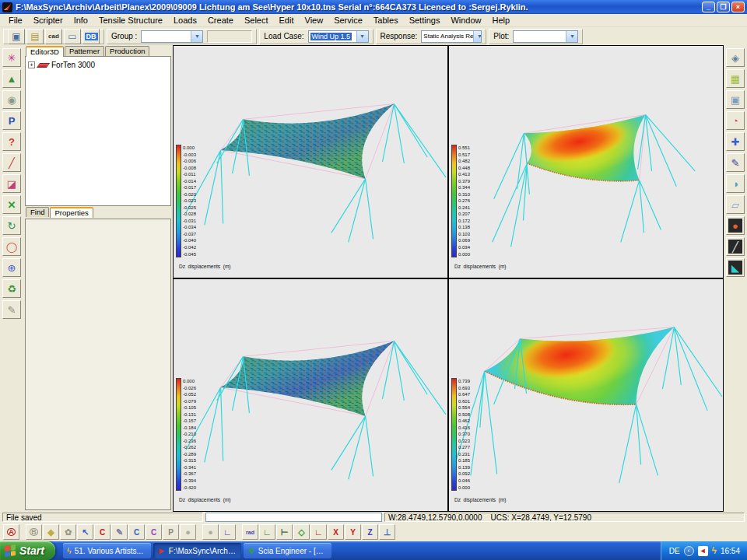 This screenshot has height=560, width=747. Describe the element at coordinates (84, 51) in the screenshot. I see `tab-patterner: Patterner` at that location.